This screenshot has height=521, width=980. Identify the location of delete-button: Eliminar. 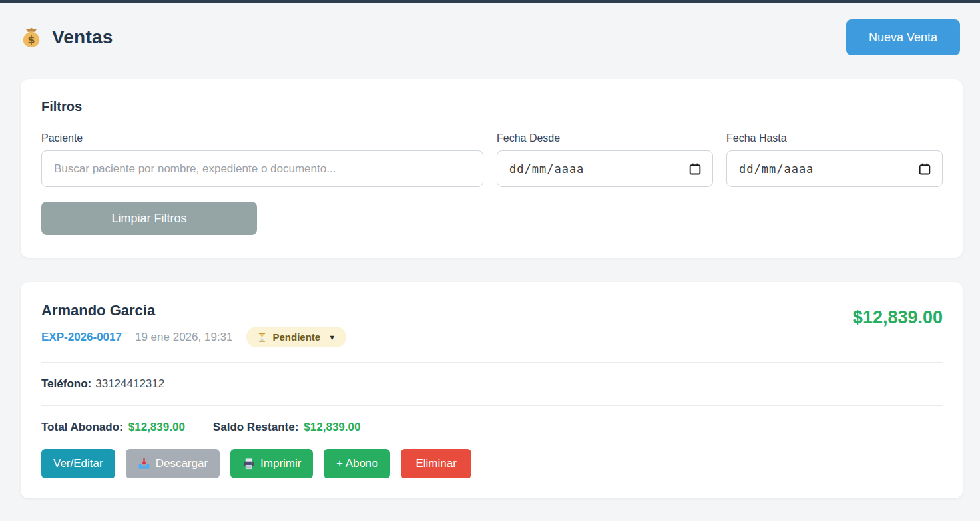
(435, 464).